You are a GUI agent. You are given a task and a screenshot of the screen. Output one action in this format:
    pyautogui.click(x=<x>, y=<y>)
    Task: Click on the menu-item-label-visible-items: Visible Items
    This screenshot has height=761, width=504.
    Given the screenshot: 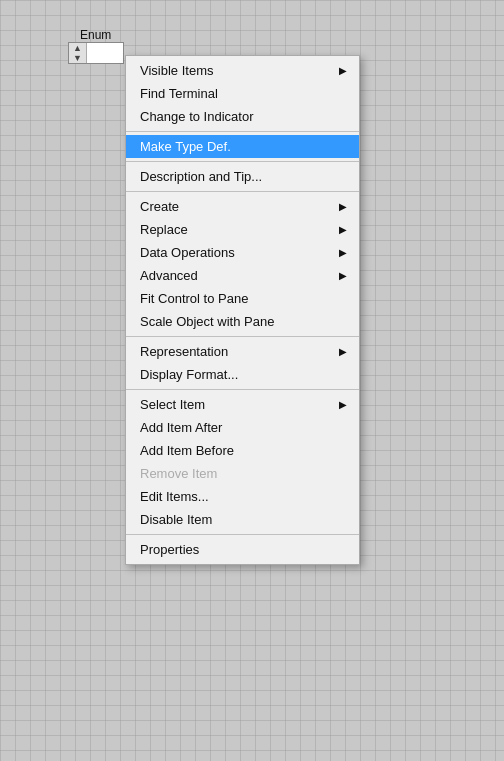 What is the action you would take?
    pyautogui.click(x=176, y=70)
    